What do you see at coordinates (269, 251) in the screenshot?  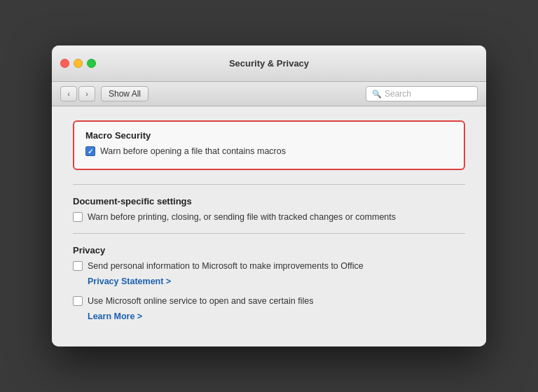 I see `privacy-title: Privacy` at bounding box center [269, 251].